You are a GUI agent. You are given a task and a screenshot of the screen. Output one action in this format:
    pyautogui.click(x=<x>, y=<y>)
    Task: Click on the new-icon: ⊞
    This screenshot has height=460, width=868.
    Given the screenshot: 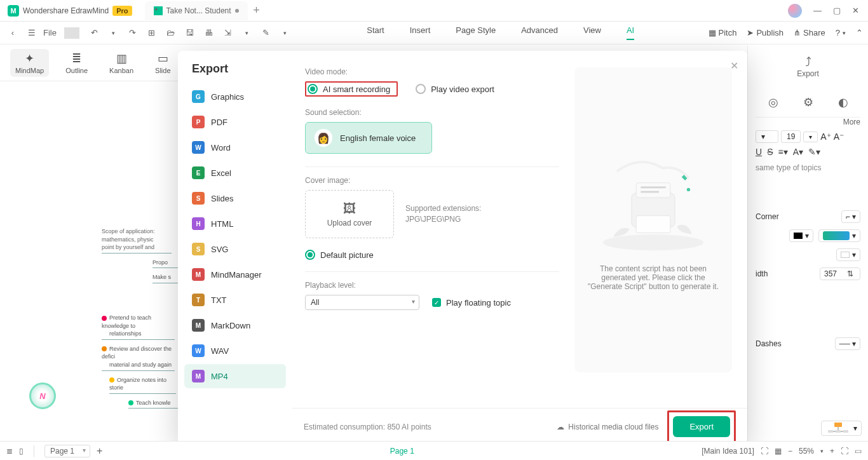 What is the action you would take?
    pyautogui.click(x=152, y=33)
    